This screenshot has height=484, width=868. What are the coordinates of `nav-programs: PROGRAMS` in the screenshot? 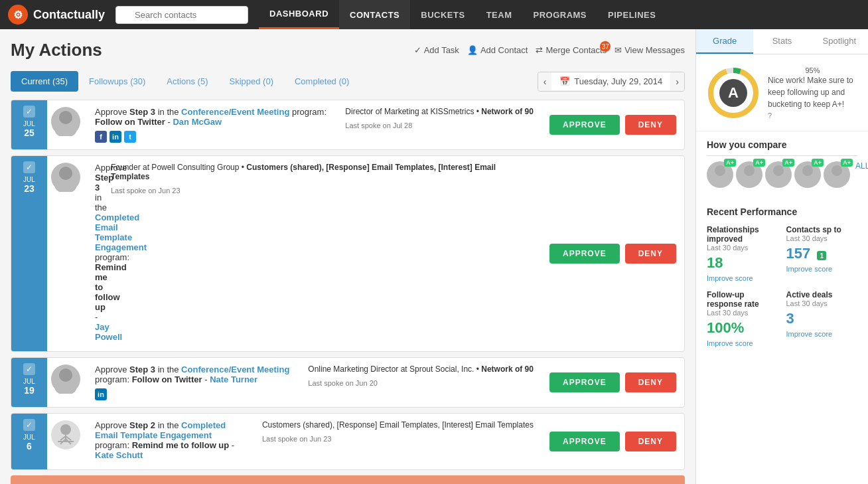 It's located at (560, 15).